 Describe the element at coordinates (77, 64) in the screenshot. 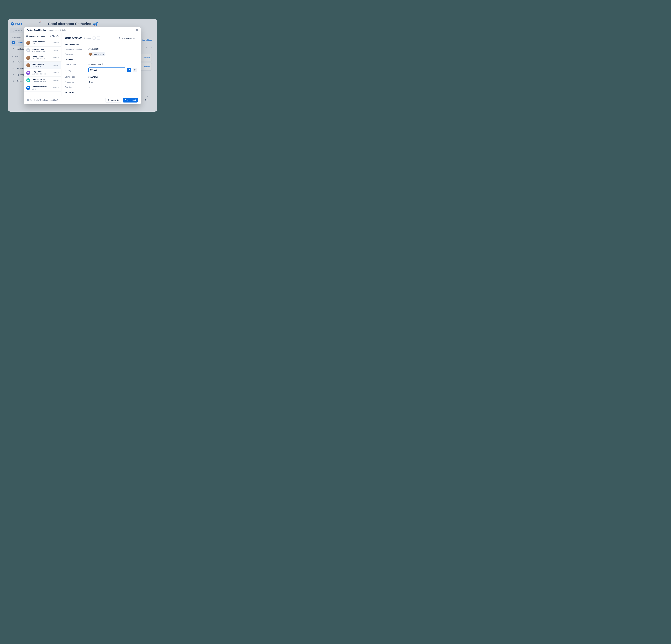

I see `field-label: Bonuses type` at that location.